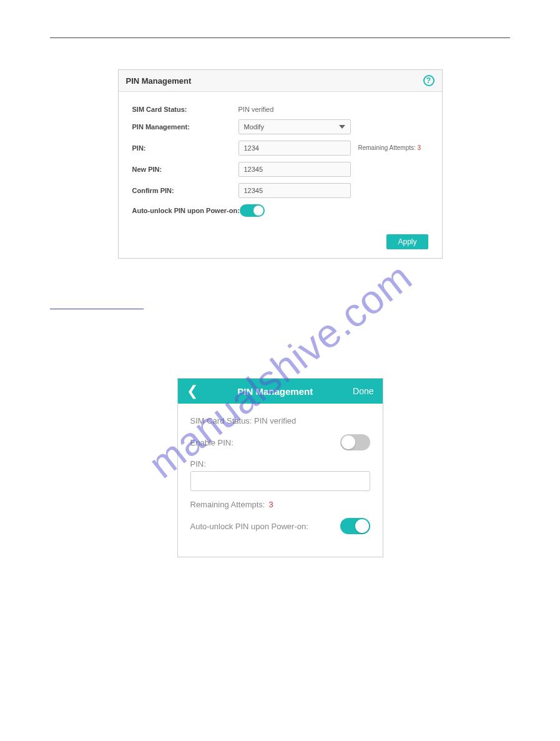 This screenshot has width=560, height=741. What do you see at coordinates (254, 127) in the screenshot?
I see `pin-mgmt-value: Modify` at bounding box center [254, 127].